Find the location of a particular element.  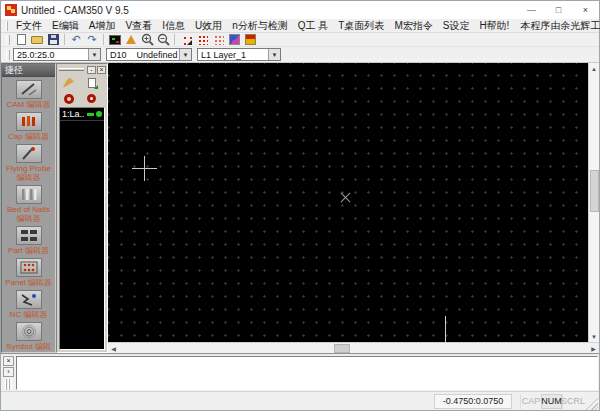

menu-settings: S设定 is located at coordinates (456, 26).